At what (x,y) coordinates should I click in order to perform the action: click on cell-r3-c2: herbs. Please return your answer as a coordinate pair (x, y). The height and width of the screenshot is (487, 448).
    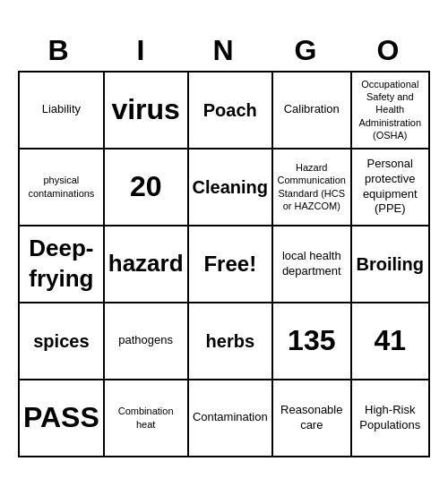
    Looking at the image, I should click on (231, 342).